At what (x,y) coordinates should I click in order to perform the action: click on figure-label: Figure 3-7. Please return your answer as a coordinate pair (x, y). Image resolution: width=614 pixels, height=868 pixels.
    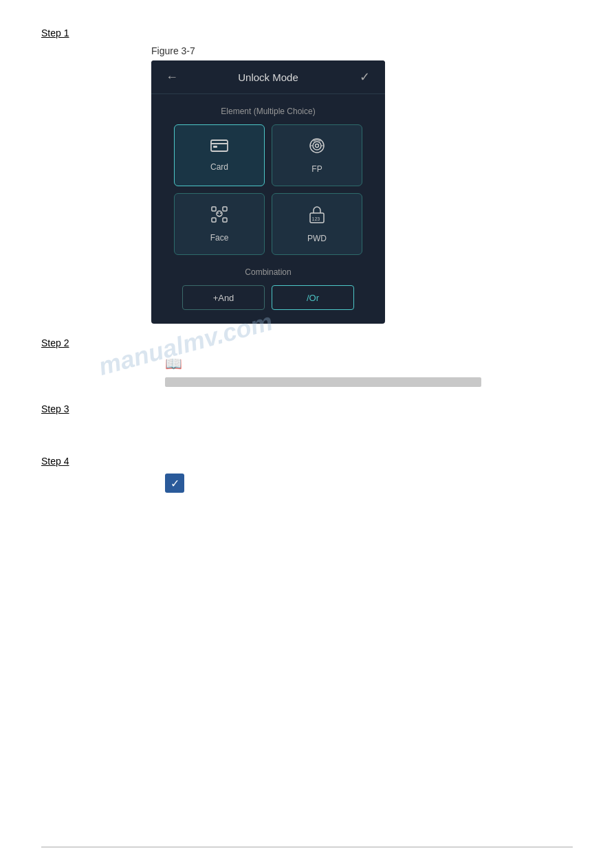
    Looking at the image, I should click on (362, 51).